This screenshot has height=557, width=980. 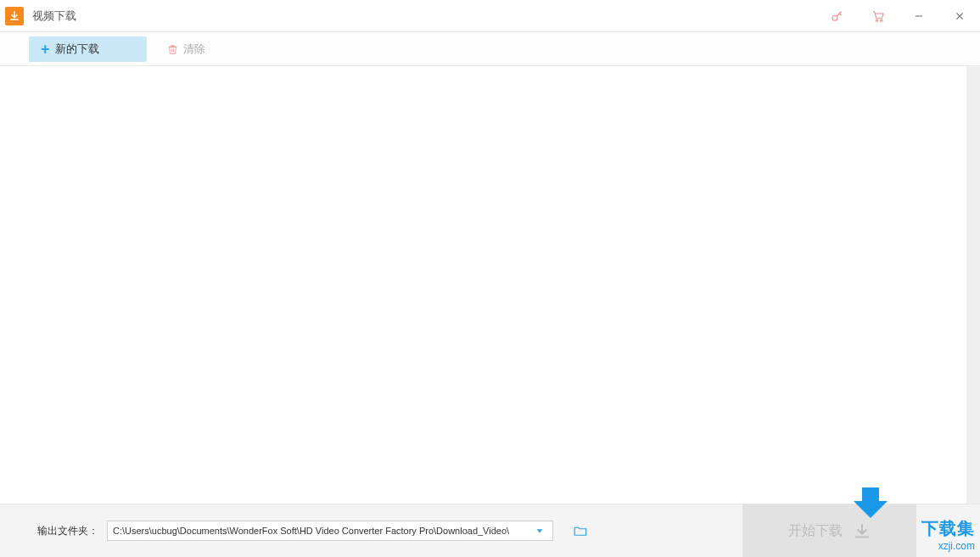 What do you see at coordinates (68, 531) in the screenshot?
I see `output-folder-label: 输出文件夹：` at bounding box center [68, 531].